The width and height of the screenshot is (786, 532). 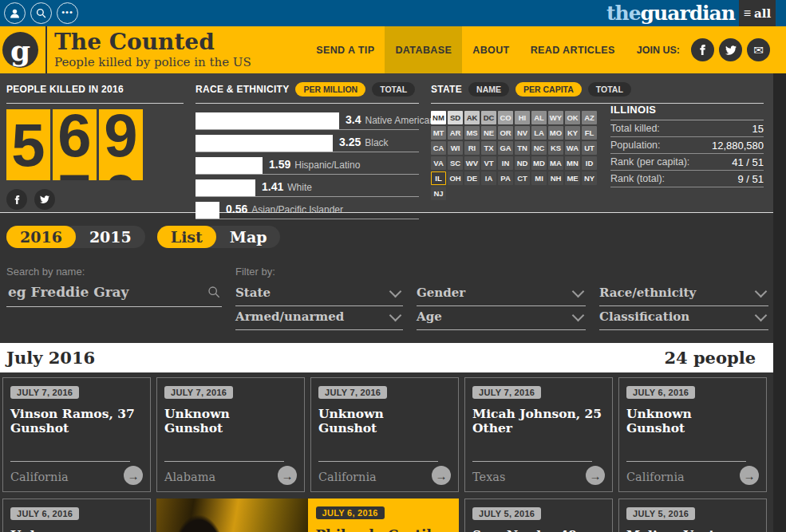 I want to click on state-tile-oh: OH, so click(x=455, y=179).